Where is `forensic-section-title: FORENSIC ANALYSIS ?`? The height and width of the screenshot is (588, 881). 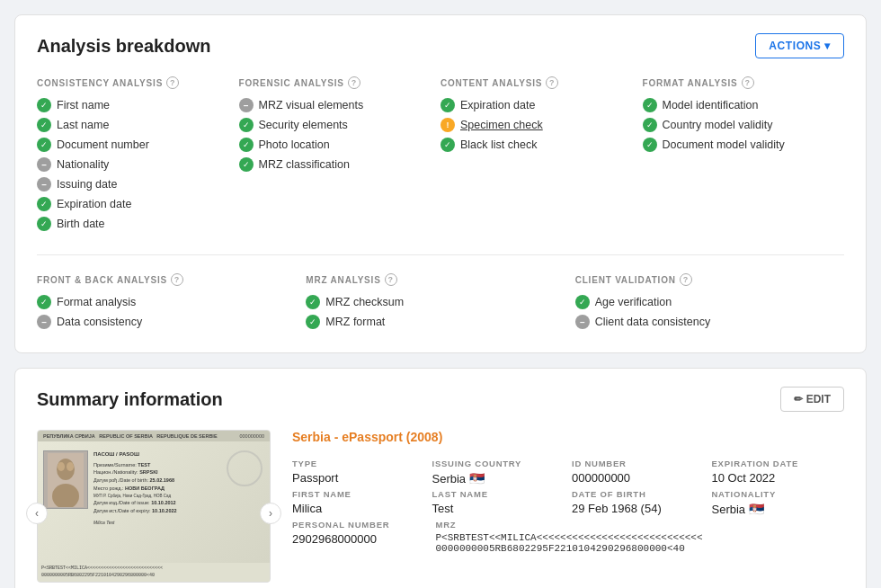 forensic-section-title: FORENSIC ANALYSIS ? is located at coordinates (333, 83).